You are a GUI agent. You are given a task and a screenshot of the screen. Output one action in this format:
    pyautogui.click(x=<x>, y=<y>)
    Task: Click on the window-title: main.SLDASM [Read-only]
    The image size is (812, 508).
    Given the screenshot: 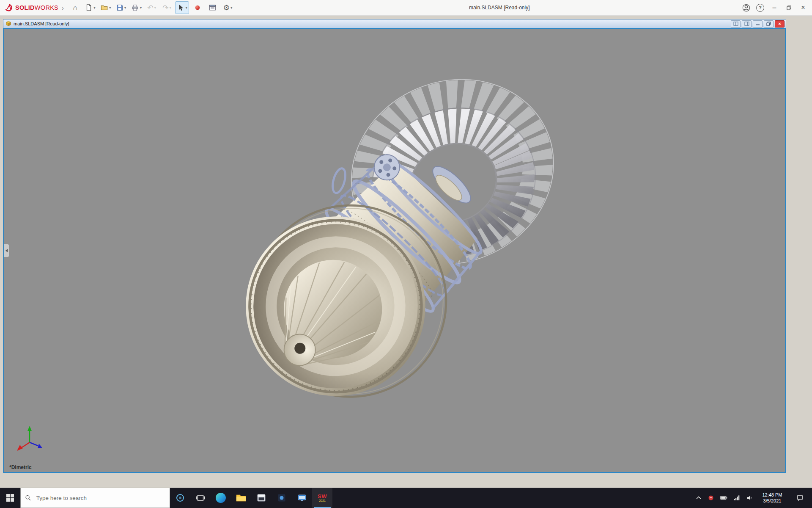 What is the action you would take?
    pyautogui.click(x=499, y=8)
    